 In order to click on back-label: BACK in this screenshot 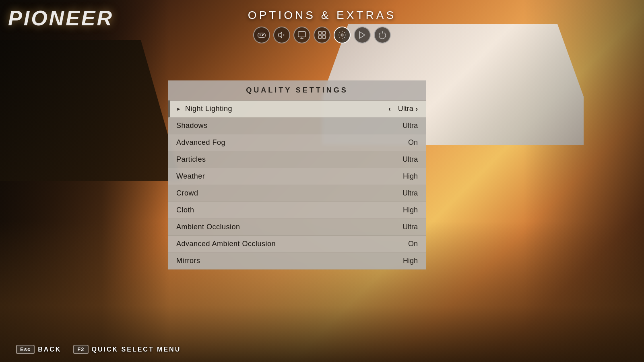, I will do `click(50, 350)`.